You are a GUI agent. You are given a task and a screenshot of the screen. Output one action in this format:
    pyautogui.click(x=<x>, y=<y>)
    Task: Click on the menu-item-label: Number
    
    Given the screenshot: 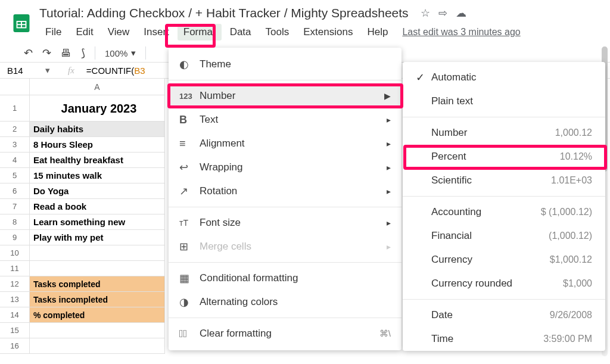 What is the action you would take?
    pyautogui.click(x=449, y=133)
    